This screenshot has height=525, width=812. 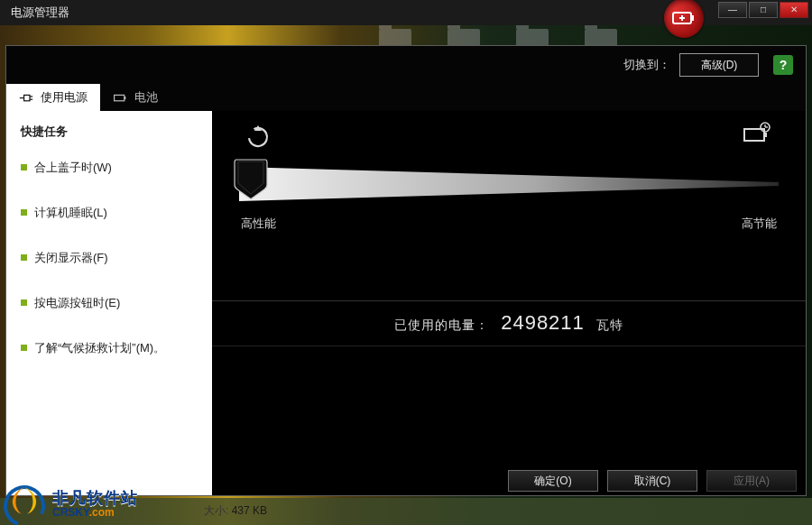 I want to click on tab-label: 电池, so click(x=146, y=97).